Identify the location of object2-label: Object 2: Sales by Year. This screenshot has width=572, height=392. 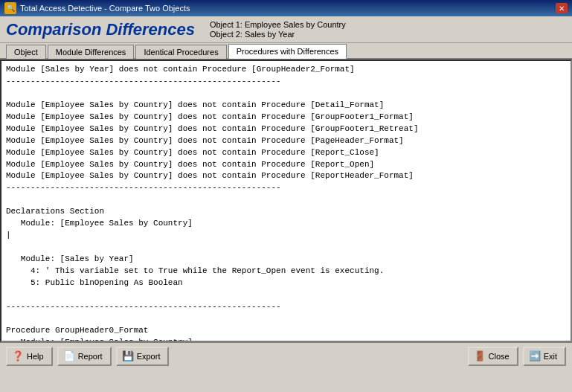
(278, 34).